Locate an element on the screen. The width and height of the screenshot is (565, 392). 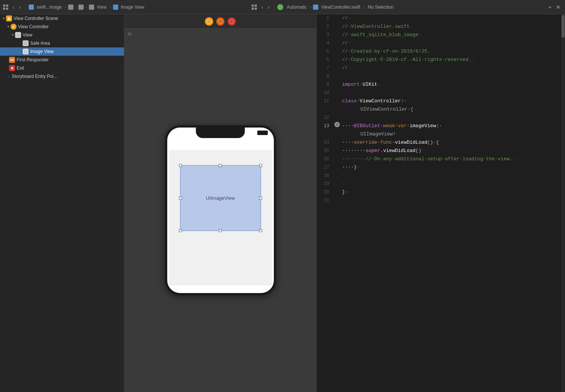
handle-mr is located at coordinates (261, 198).